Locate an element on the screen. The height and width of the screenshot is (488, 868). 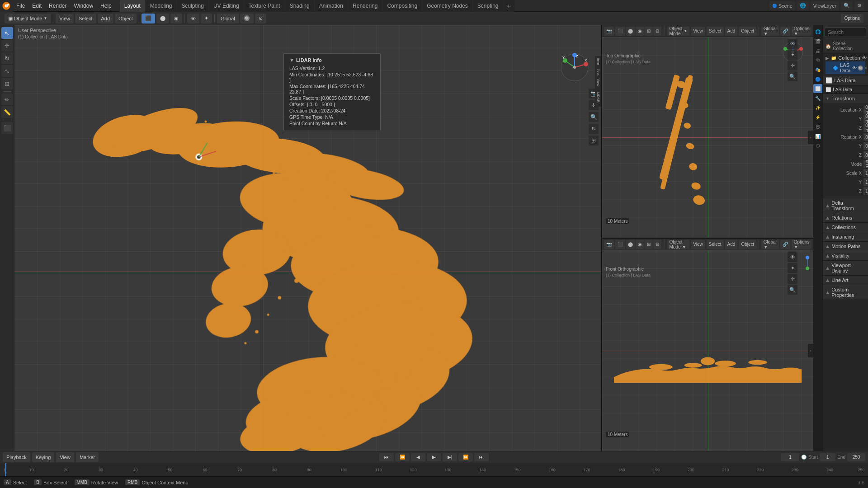
tab-layout: Layout is located at coordinates (132, 6).